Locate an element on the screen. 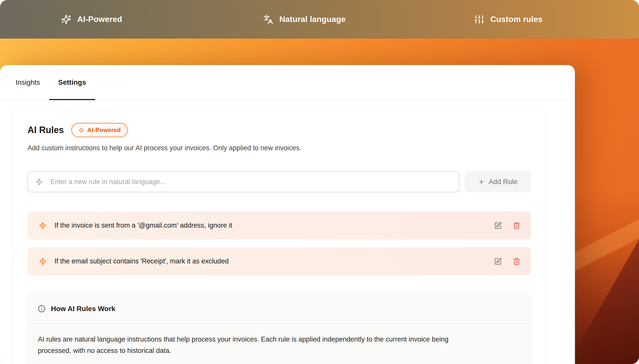 The image size is (639, 364). feature-label: Natural language is located at coordinates (312, 19).